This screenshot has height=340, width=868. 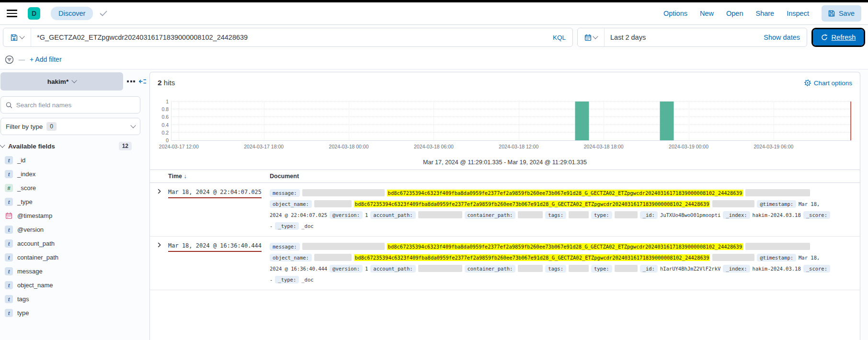 I want to click on field-name: tags, so click(x=23, y=299).